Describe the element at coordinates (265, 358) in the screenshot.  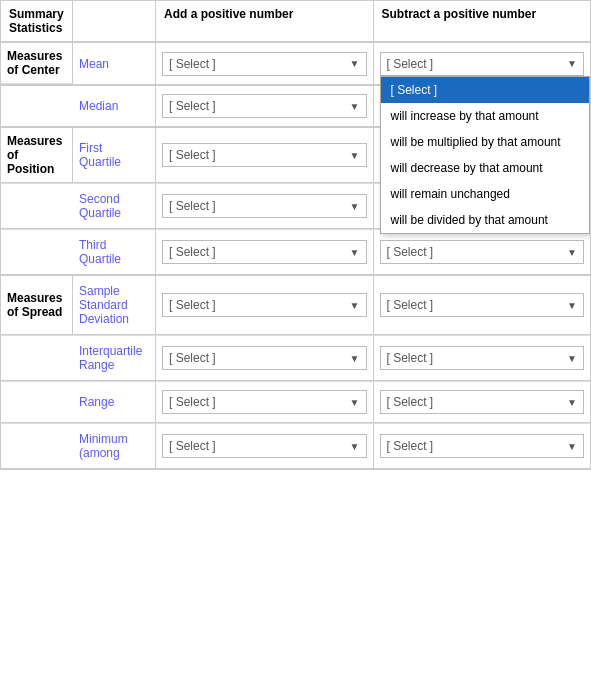
I see `add-select-iqr: [ Select ] ▼` at that location.